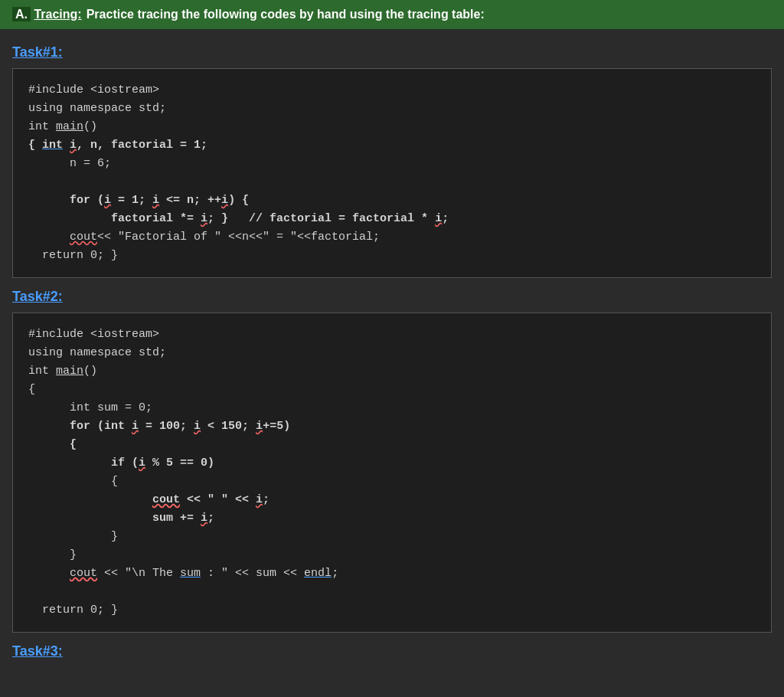 The width and height of the screenshot is (784, 697). I want to click on code-line: sum += i;, so click(392, 519).